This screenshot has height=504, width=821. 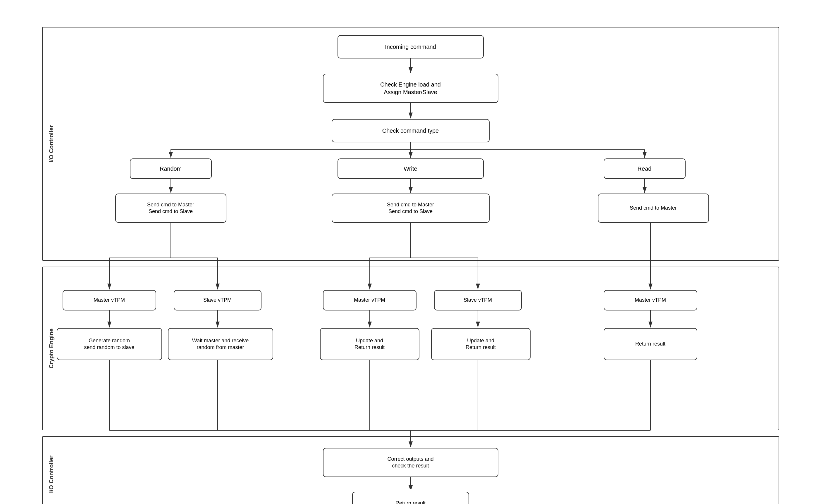 I want to click on read-text: Read, so click(x=645, y=169).